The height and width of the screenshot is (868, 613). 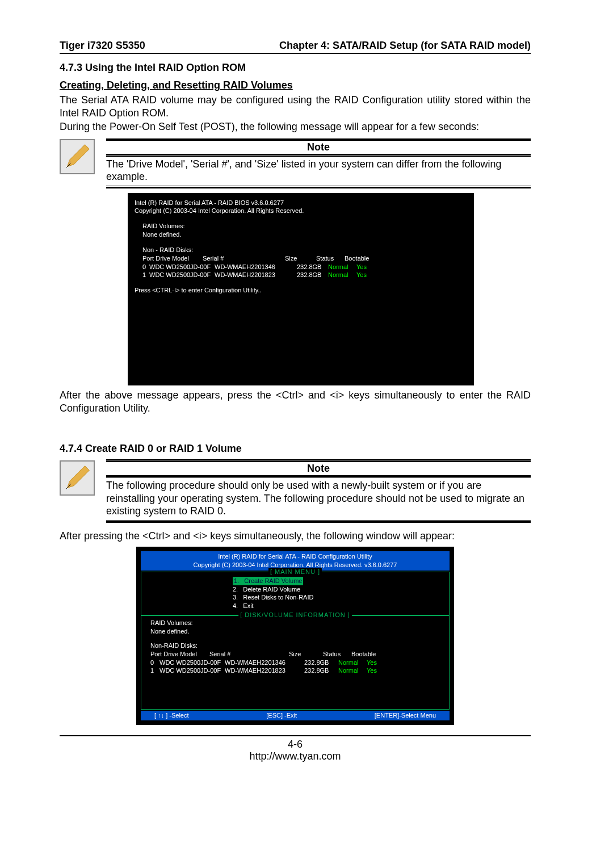 I want to click on bios2-disk-info: [ DISK/VOLUME INFORMATION ] RAID Volumes…, so click(x=295, y=662).